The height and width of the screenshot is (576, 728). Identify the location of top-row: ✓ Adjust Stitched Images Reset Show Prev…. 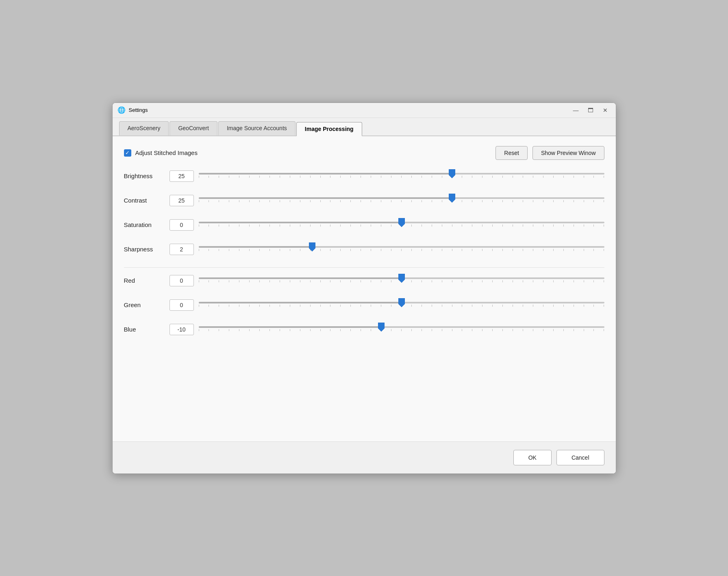
(364, 153).